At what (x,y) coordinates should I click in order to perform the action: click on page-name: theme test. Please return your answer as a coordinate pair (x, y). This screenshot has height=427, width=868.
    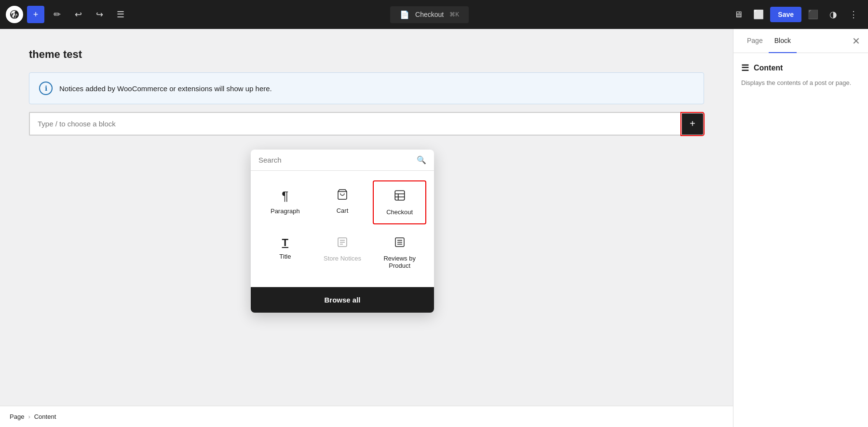
    Looking at the image, I should click on (366, 55).